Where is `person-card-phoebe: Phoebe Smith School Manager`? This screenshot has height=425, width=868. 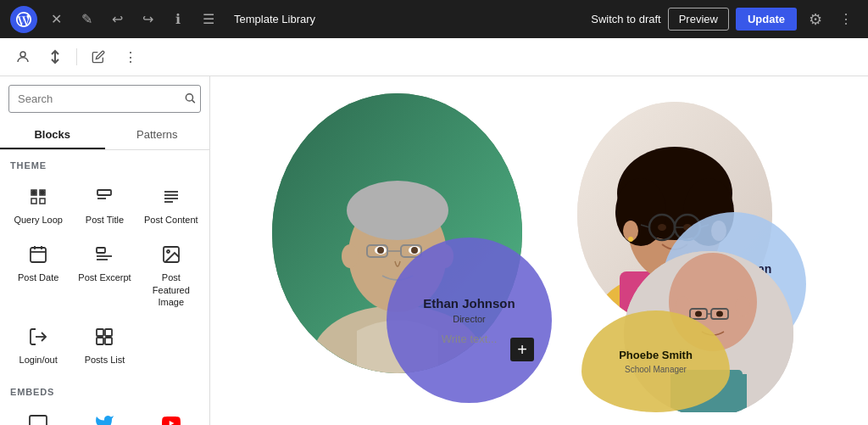 person-card-phoebe: Phoebe Smith School Manager is located at coordinates (687, 332).